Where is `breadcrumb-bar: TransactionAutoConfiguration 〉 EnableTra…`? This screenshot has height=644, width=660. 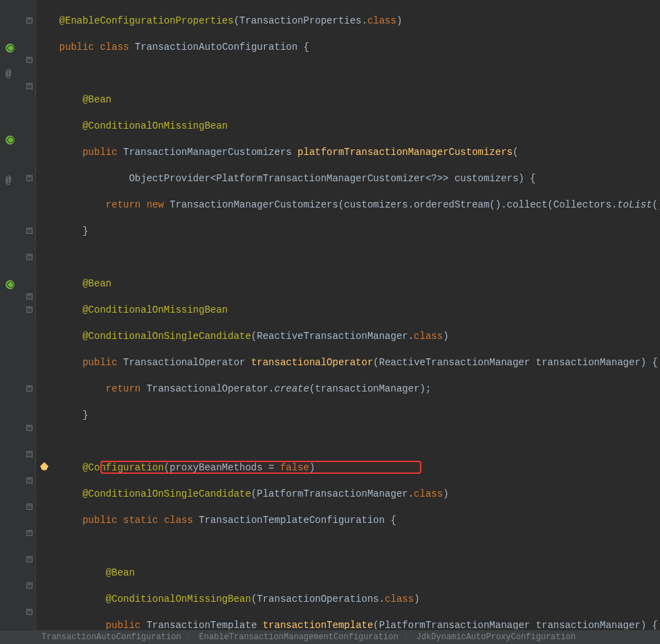
breadcrumb-bar: TransactionAutoConfiguration 〉 EnableTra… is located at coordinates (330, 636).